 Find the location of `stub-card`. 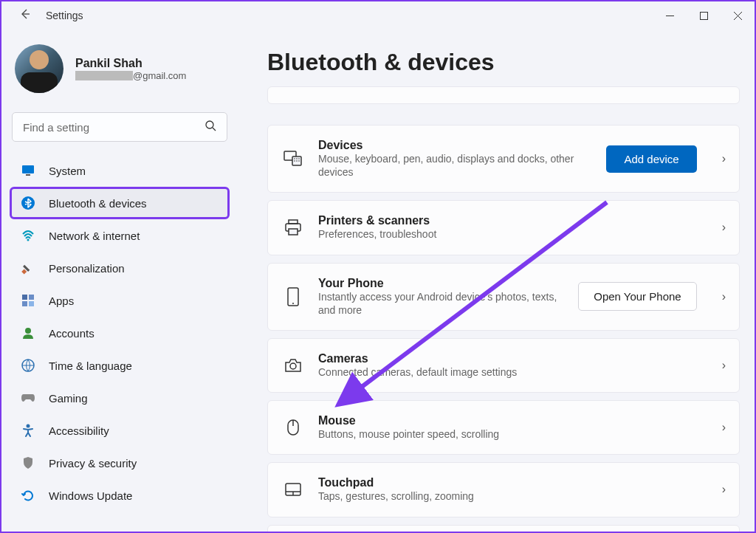

stub-card is located at coordinates (504, 95).